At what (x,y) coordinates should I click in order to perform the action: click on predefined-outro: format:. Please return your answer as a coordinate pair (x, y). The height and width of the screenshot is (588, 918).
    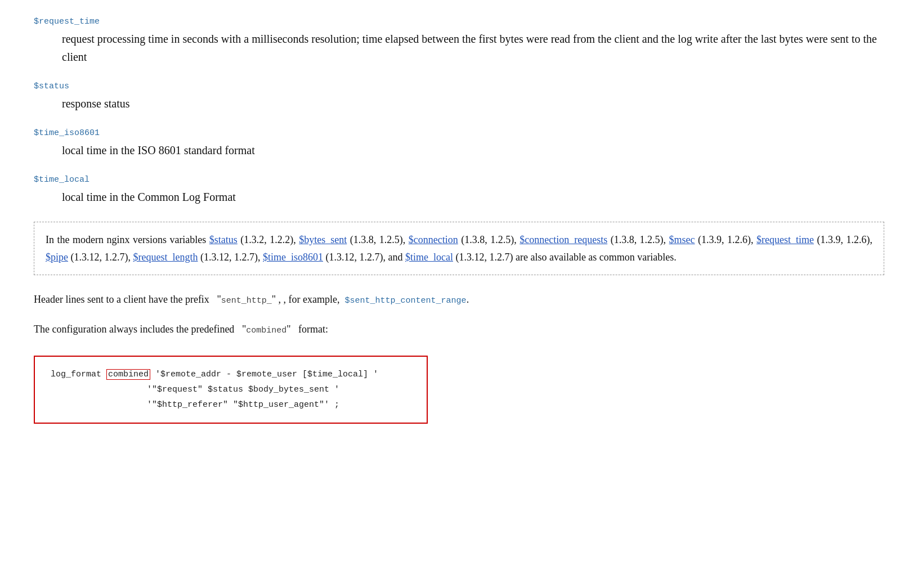
    Looking at the image, I should click on (313, 329).